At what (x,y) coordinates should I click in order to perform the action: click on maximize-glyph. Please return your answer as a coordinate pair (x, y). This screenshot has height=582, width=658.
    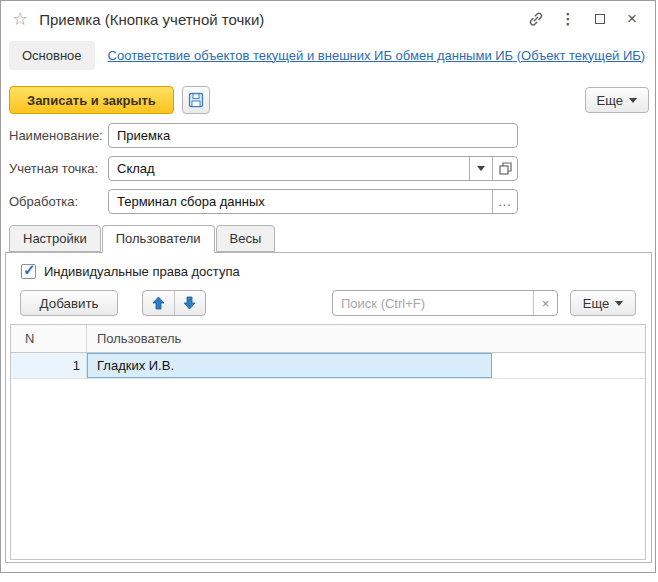
    Looking at the image, I should click on (600, 19).